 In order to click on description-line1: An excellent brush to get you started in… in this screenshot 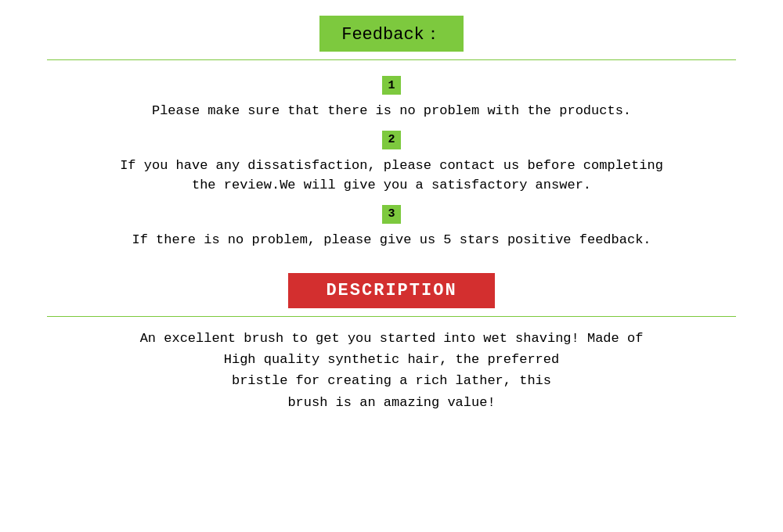, I will do `click(392, 338)`.